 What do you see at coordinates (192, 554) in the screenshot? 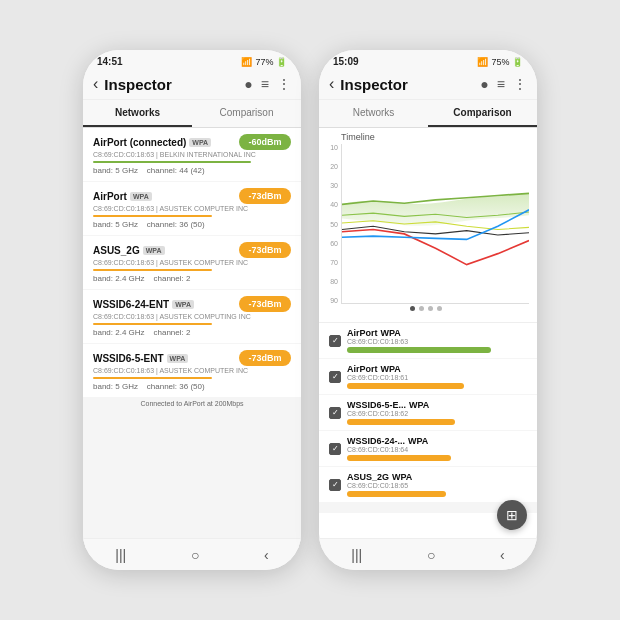
I see `left-bottom-nav: ||| ○ ‹` at bounding box center [192, 554].